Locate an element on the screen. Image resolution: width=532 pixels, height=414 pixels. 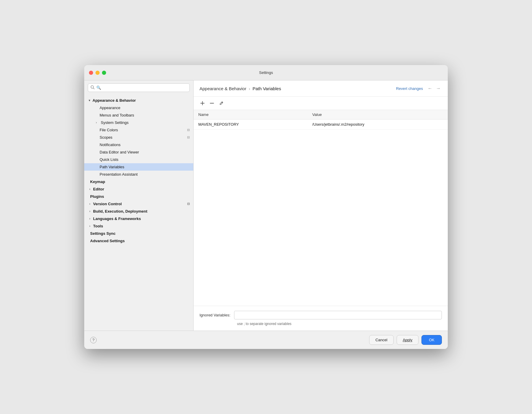
sidebar-item-path-variables: Path Variables is located at coordinates (139, 167).